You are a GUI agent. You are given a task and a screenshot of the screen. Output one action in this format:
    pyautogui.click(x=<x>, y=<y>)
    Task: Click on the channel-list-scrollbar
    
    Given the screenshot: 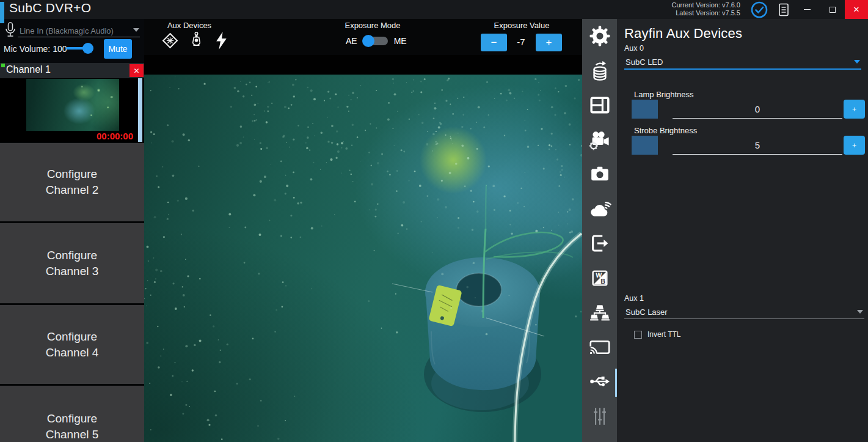 What is the action you would take?
    pyautogui.click(x=140, y=110)
    